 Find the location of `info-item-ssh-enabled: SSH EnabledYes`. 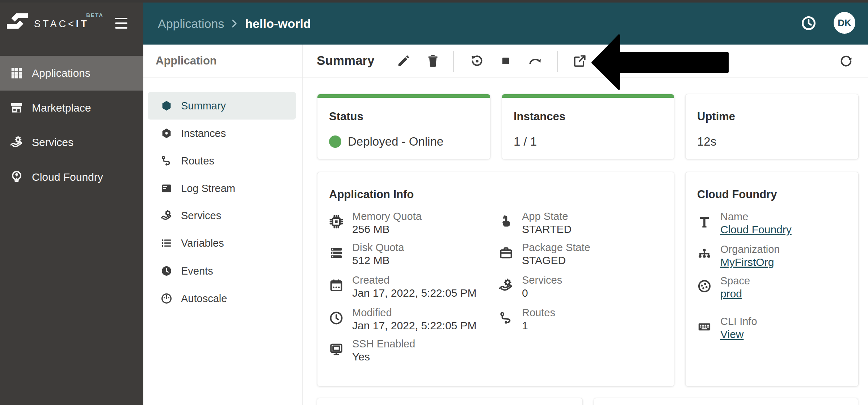

info-item-ssh-enabled: SSH EnabledYes is located at coordinates (372, 351).